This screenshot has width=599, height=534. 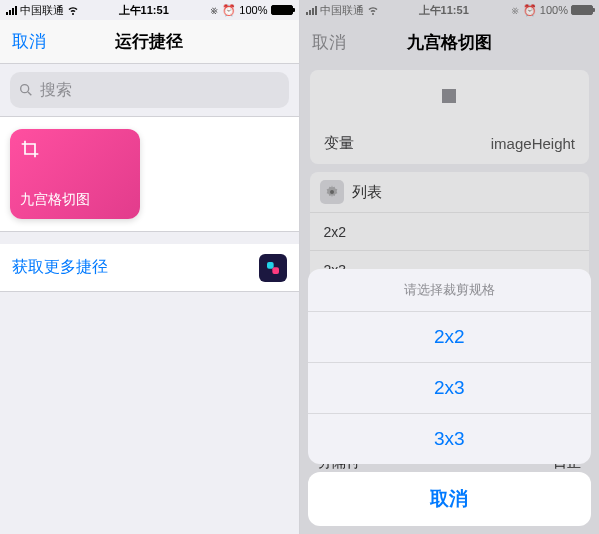 I want to click on variable-value: imageHeight, so click(x=533, y=144).